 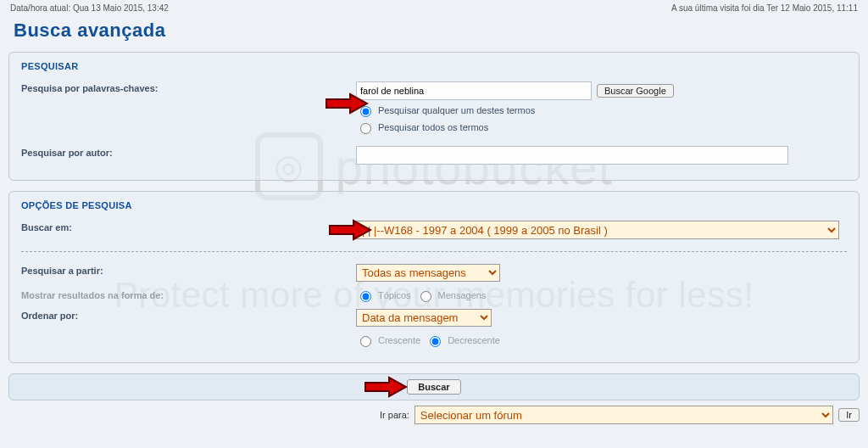 What do you see at coordinates (598, 230) in the screenshot?
I see `search-in-select: | | |--W168 - 1997 a 2004 ( 1999 a 2005 …` at bounding box center [598, 230].